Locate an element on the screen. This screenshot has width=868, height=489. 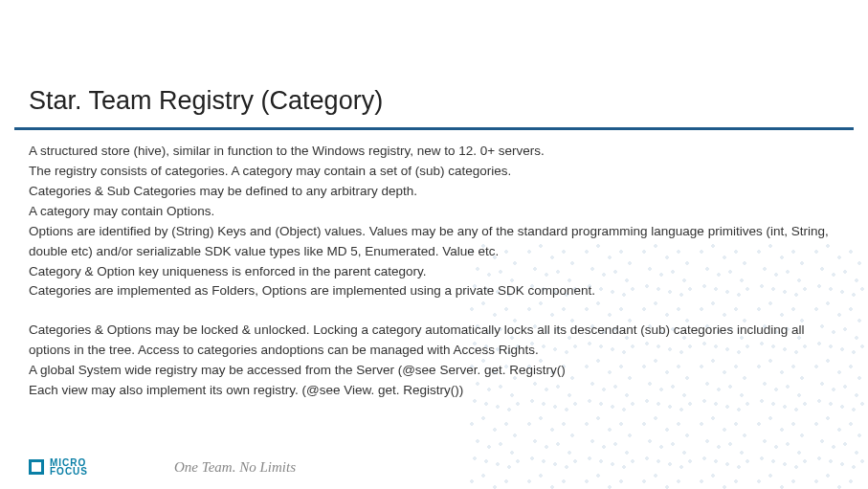
body-line: Categories & Options may be locked & unl… is located at coordinates (434, 341).